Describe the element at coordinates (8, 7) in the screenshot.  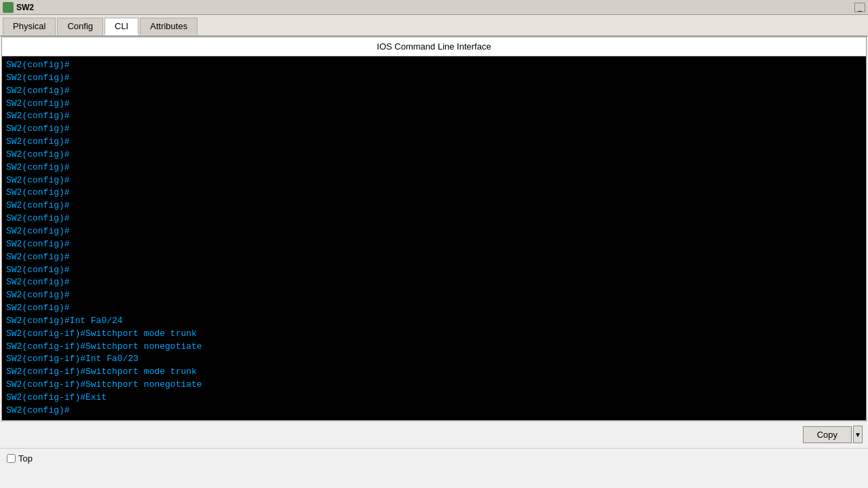
I see `app-icon` at that location.